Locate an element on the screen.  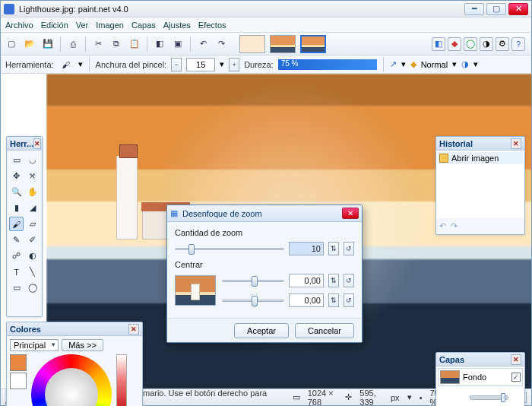
tool-bucket: ▮ is located at coordinates (17, 208).